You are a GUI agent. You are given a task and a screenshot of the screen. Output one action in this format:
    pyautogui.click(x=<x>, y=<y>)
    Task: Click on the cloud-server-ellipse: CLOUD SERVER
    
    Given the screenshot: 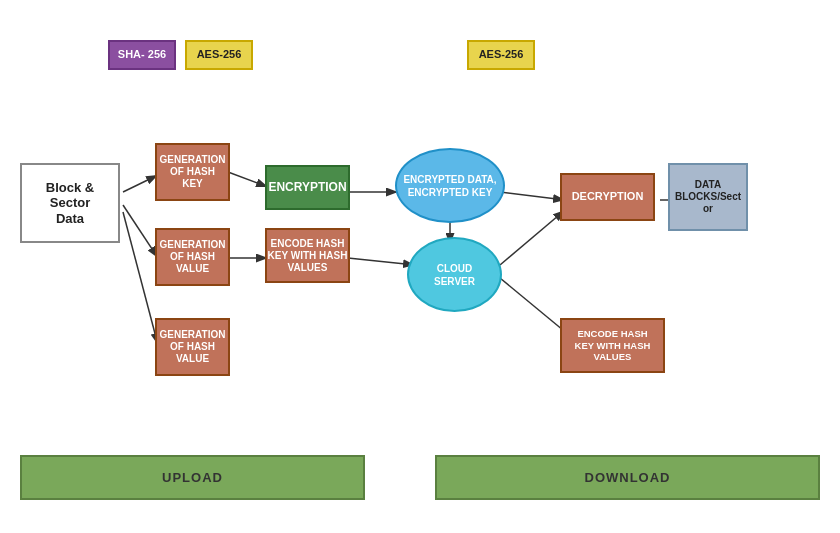 What is the action you would take?
    pyautogui.click(x=454, y=274)
    